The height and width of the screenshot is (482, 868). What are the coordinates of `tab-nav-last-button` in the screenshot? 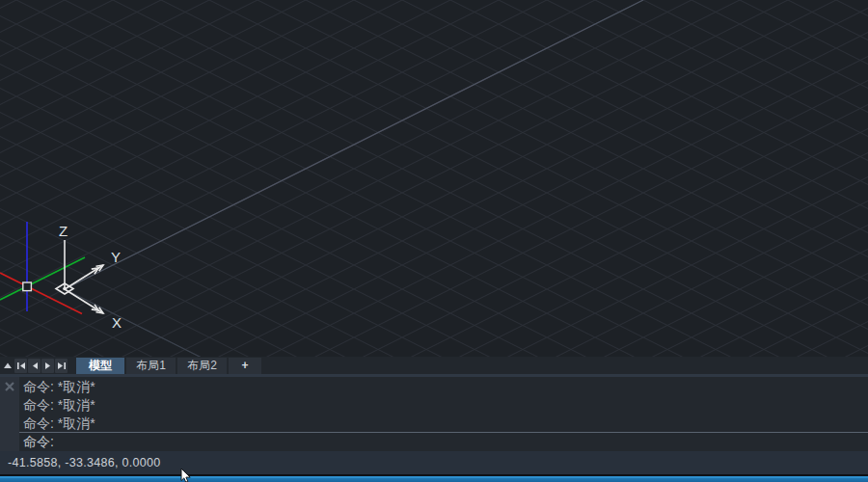 It's located at (62, 366).